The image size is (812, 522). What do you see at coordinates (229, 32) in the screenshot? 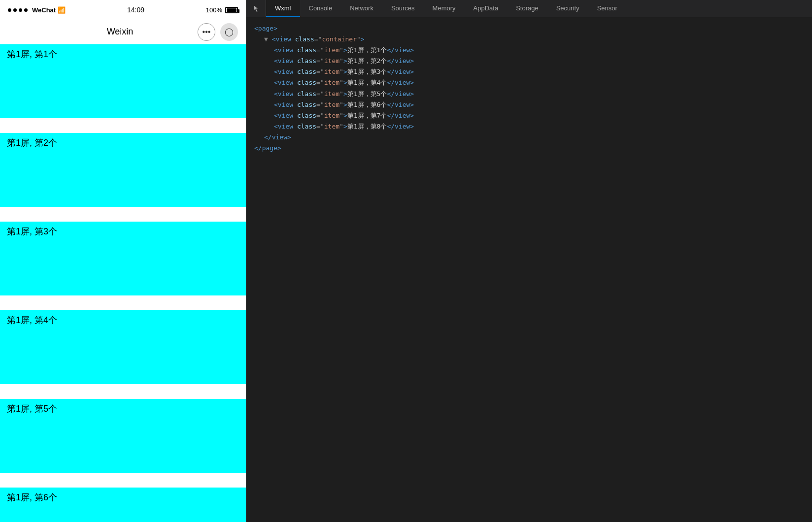
I see `nav-record-button: ◯` at bounding box center [229, 32].